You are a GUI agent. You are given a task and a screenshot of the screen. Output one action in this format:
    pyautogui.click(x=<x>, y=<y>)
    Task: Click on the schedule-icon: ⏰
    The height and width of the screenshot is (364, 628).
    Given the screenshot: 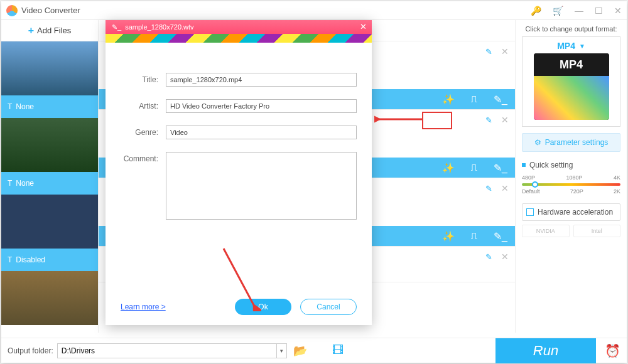 What is the action you would take?
    pyautogui.click(x=613, y=351)
    